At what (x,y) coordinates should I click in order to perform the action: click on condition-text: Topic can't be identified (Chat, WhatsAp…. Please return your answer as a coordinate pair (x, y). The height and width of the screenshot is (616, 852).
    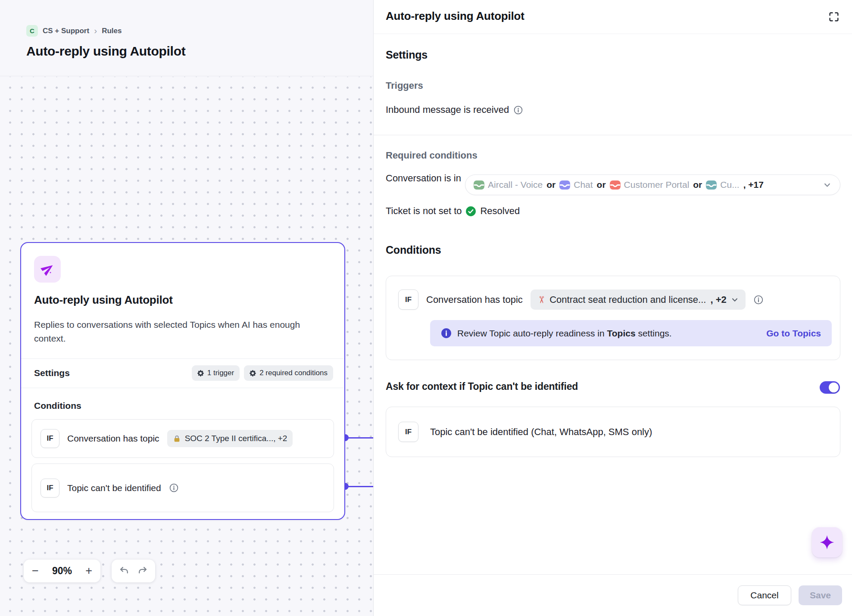
    Looking at the image, I should click on (541, 432).